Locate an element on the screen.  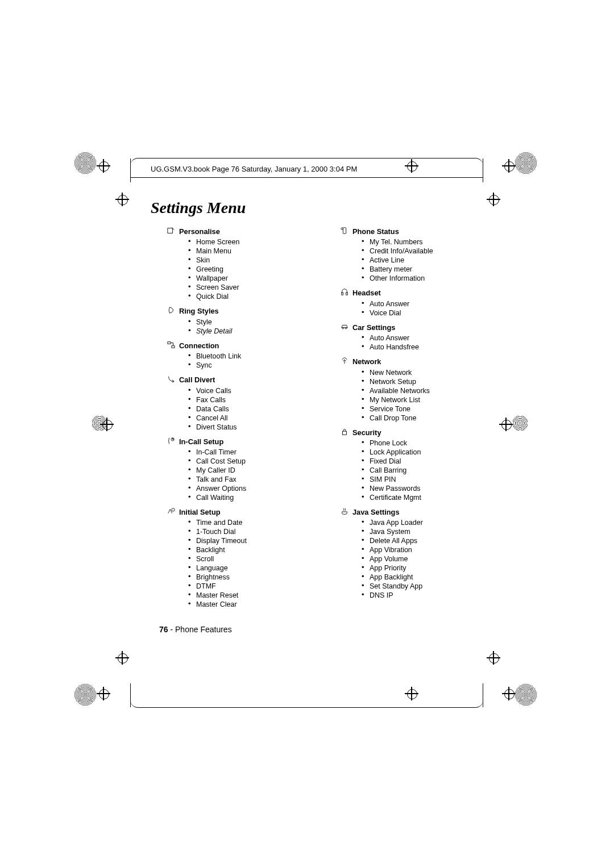
menu-item: Time and Date is located at coordinates (244, 523).